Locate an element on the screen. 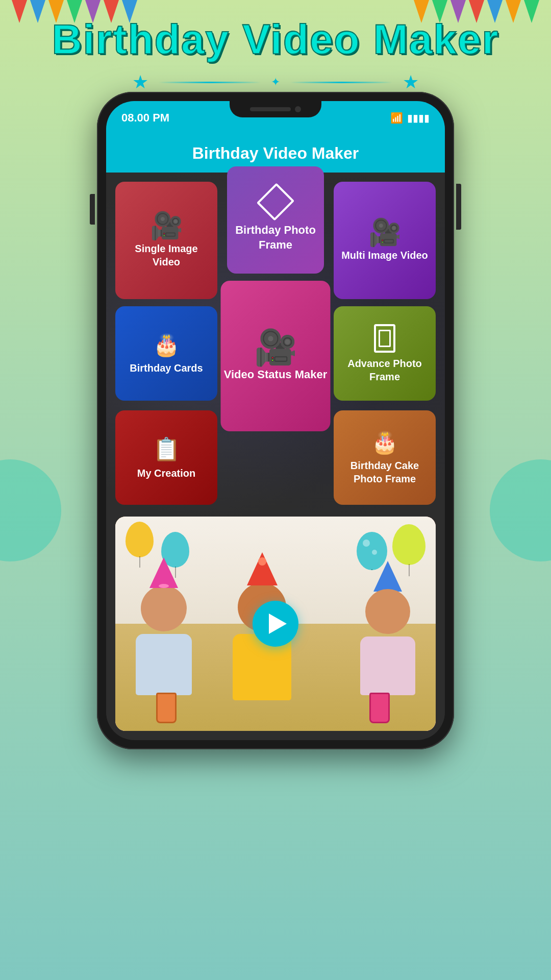 The width and height of the screenshot is (551, 980). star-small: ✦ is located at coordinates (276, 82).